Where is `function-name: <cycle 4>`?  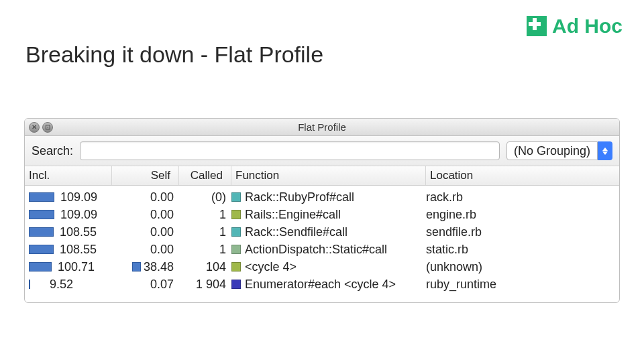 function-name: <cycle 4> is located at coordinates (271, 267).